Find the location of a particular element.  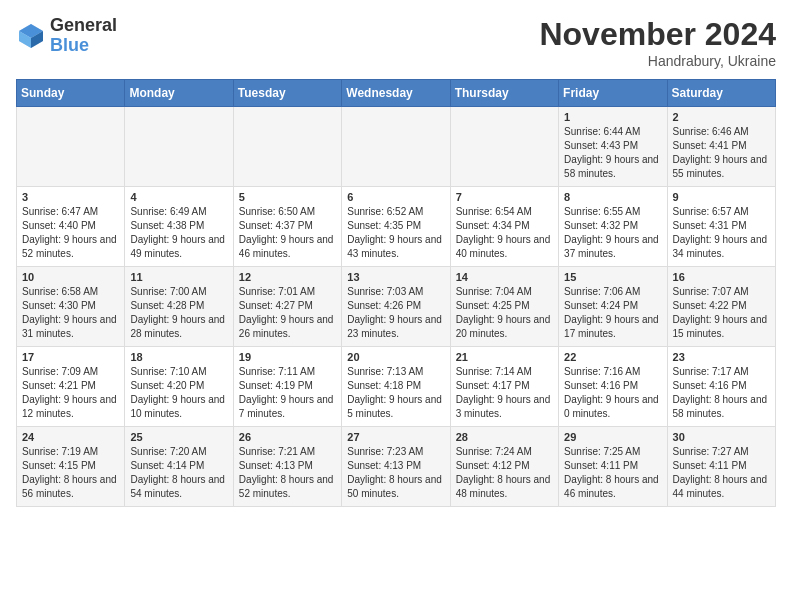

calendar-header: SundayMondayTuesdayWednesdayThursdayFrid… is located at coordinates (396, 94).